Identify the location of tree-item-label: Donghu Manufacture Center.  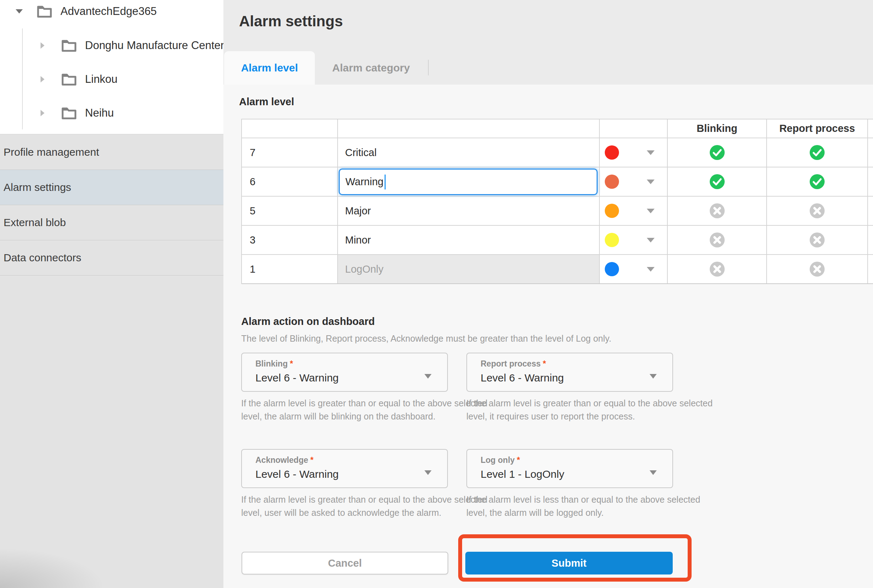
(154, 45).